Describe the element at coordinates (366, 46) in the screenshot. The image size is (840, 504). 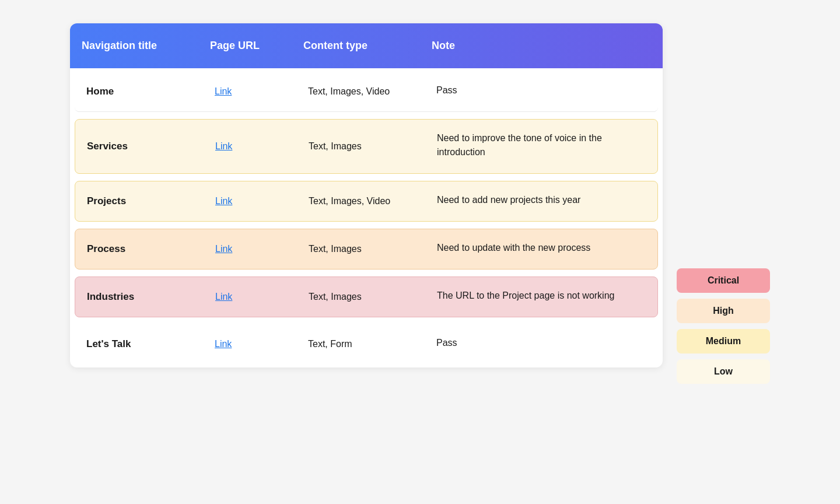
I see `table-header: Navigation title Page URL Content type N…` at that location.